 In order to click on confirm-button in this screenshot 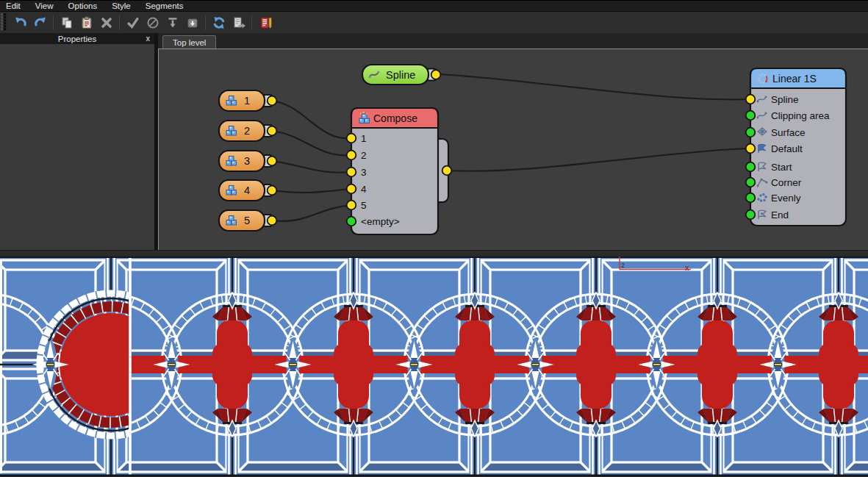, I will do `click(132, 23)`.